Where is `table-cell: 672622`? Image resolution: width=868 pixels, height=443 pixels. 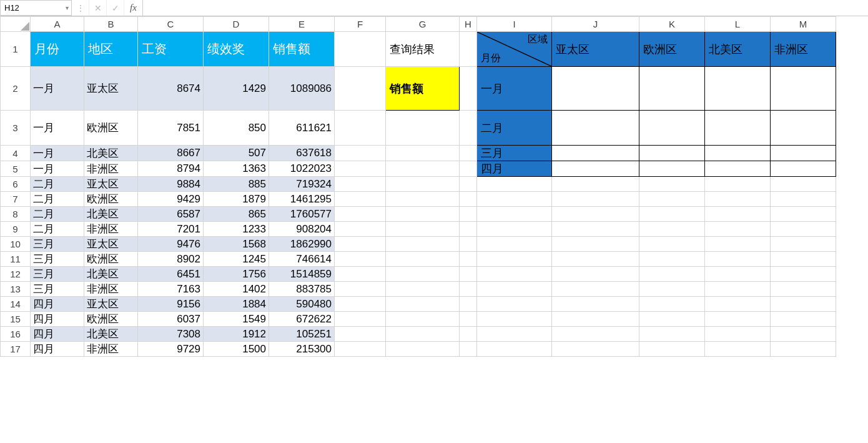
table-cell: 672622 is located at coordinates (302, 319).